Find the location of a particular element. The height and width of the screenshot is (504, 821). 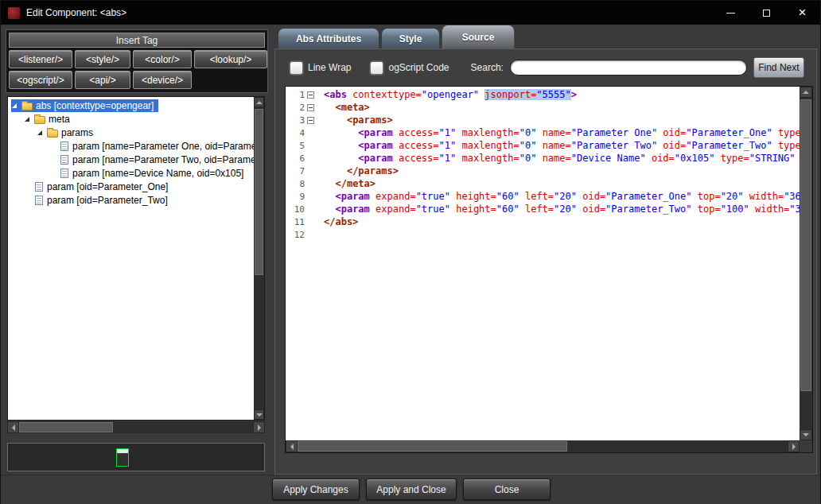

code-token: "true" is located at coordinates (433, 196).